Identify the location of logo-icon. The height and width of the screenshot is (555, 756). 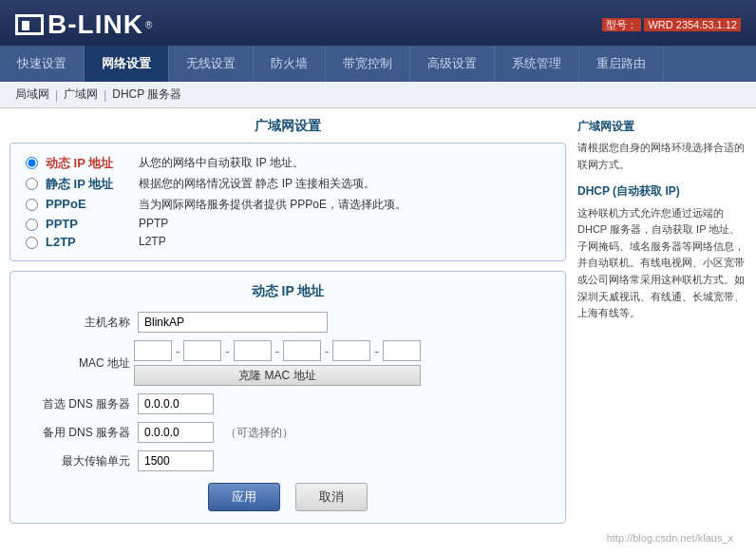
(29, 25).